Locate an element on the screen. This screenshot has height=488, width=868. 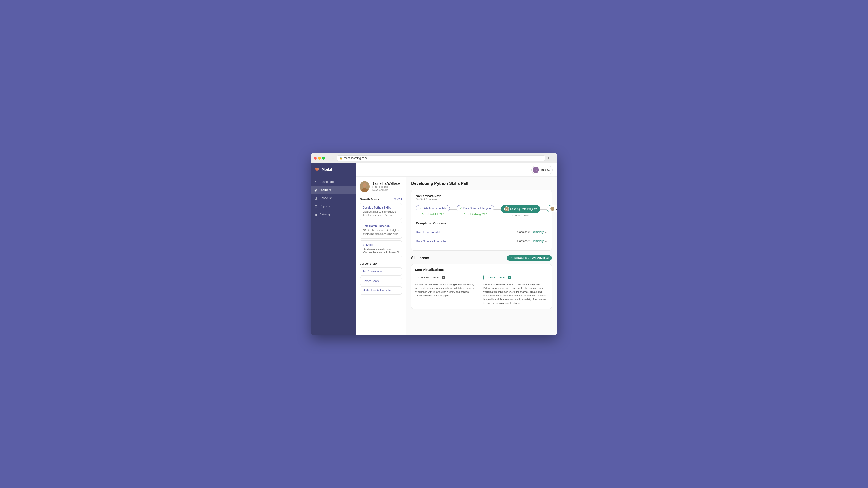
career-item-self-assessment: Self Assessment is located at coordinates (381, 271).